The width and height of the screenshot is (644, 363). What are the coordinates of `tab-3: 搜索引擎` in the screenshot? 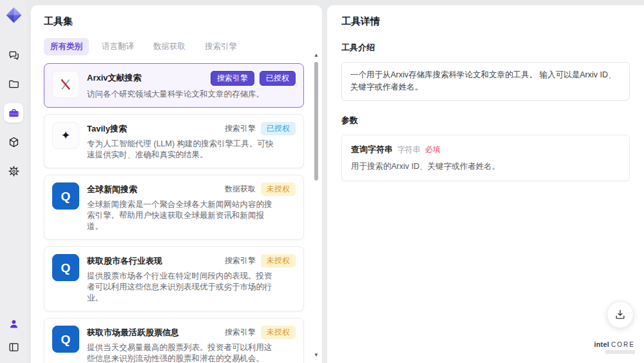 It's located at (221, 46).